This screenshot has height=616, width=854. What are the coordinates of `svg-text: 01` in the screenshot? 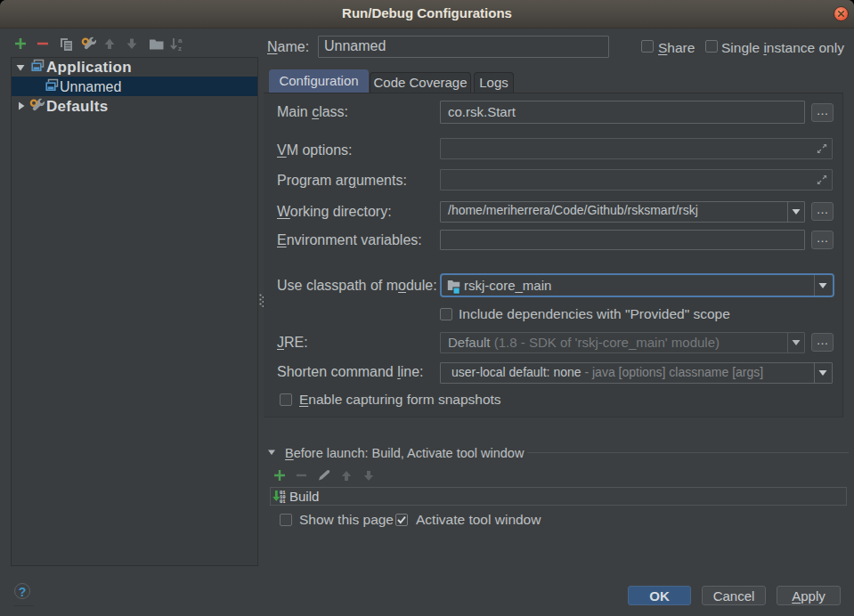 It's located at (283, 502).